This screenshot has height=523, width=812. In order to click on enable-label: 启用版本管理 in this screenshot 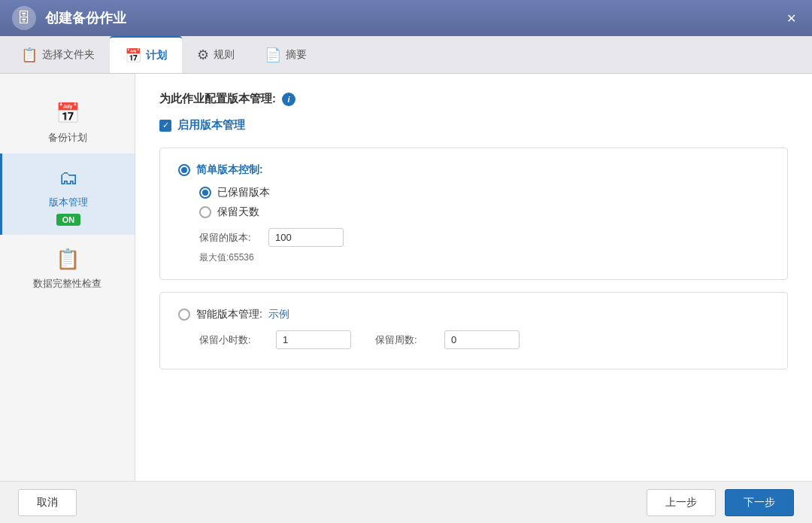, I will do `click(211, 125)`.